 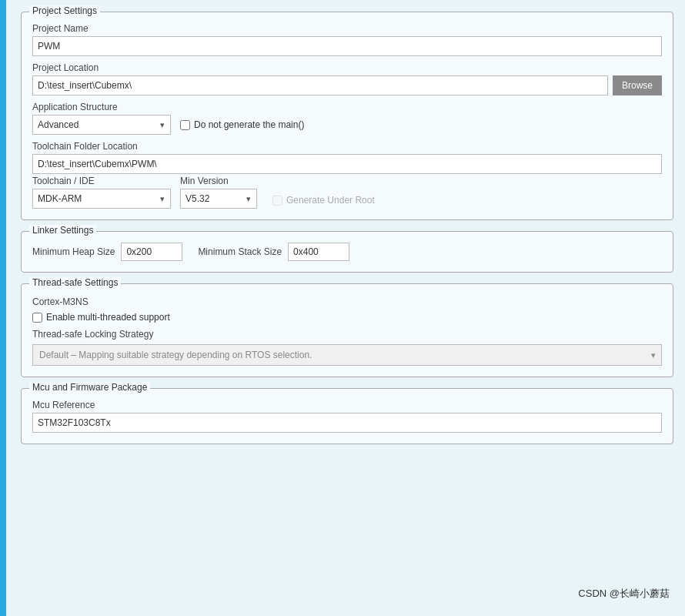 I want to click on mcu-firmware-title: Mcu and Firmware Package, so click(x=89, y=387).